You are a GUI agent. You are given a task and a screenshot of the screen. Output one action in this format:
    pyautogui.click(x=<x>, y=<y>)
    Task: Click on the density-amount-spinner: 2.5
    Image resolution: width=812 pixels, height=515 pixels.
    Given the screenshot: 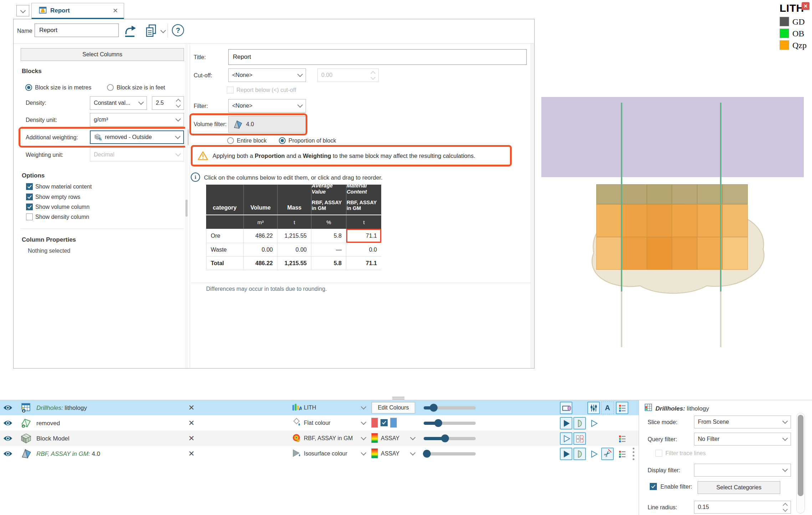 What is the action you would take?
    pyautogui.click(x=168, y=103)
    